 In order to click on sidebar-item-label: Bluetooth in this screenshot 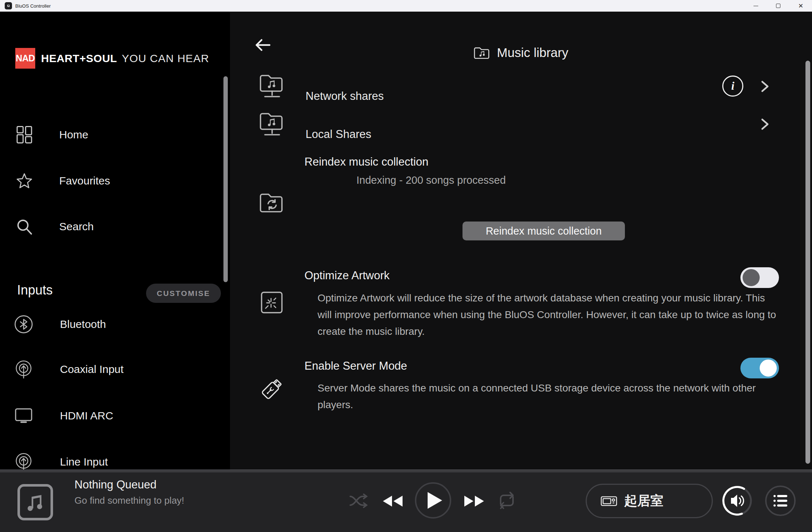, I will do `click(83, 324)`.